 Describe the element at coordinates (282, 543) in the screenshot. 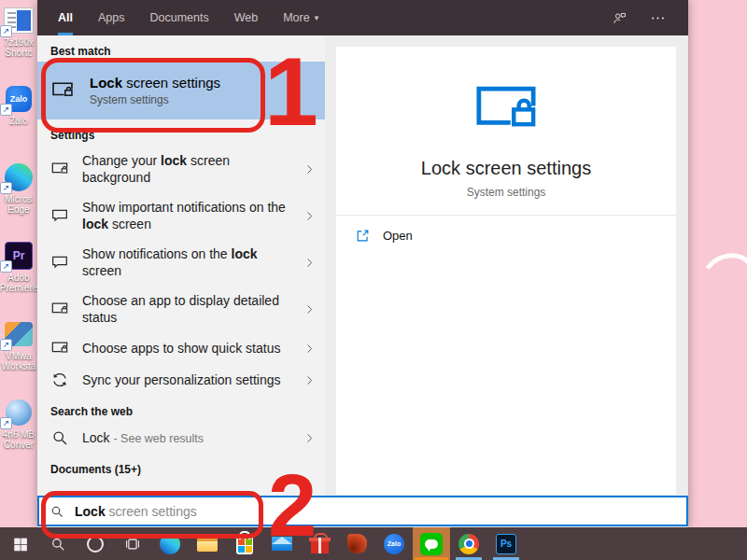

I see `taskbar-icon-mail` at that location.